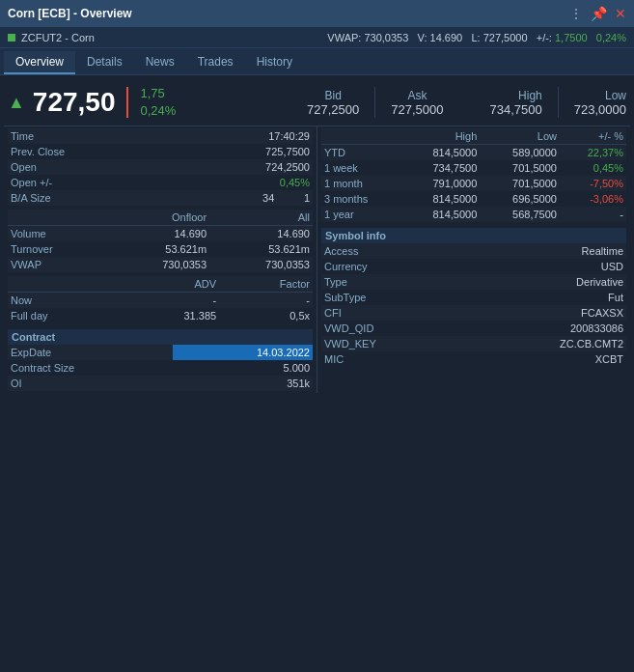 This screenshot has width=634, height=672. Describe the element at coordinates (241, 182) in the screenshot. I see `open-change-value: 0,45%` at that location.